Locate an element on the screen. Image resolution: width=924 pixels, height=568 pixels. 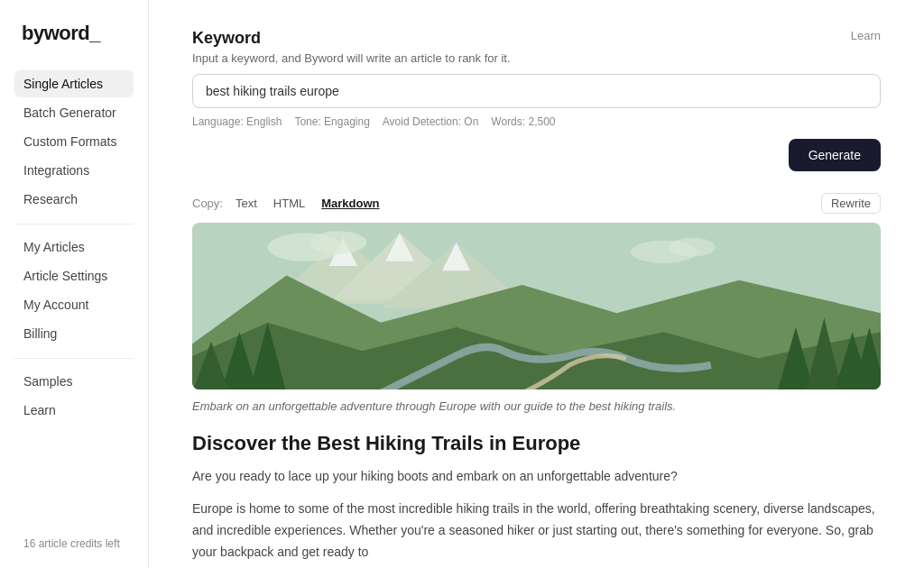
sidebar-item-my-account: My Account is located at coordinates (74, 305).